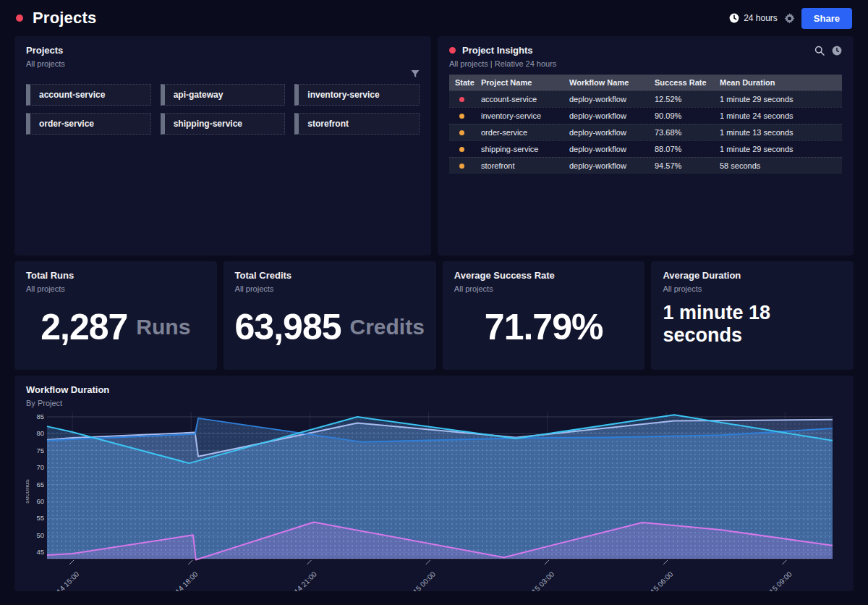 This screenshot has width=868, height=605. Describe the element at coordinates (612, 82) in the screenshot. I see `column-header: Workflow Name` at that location.